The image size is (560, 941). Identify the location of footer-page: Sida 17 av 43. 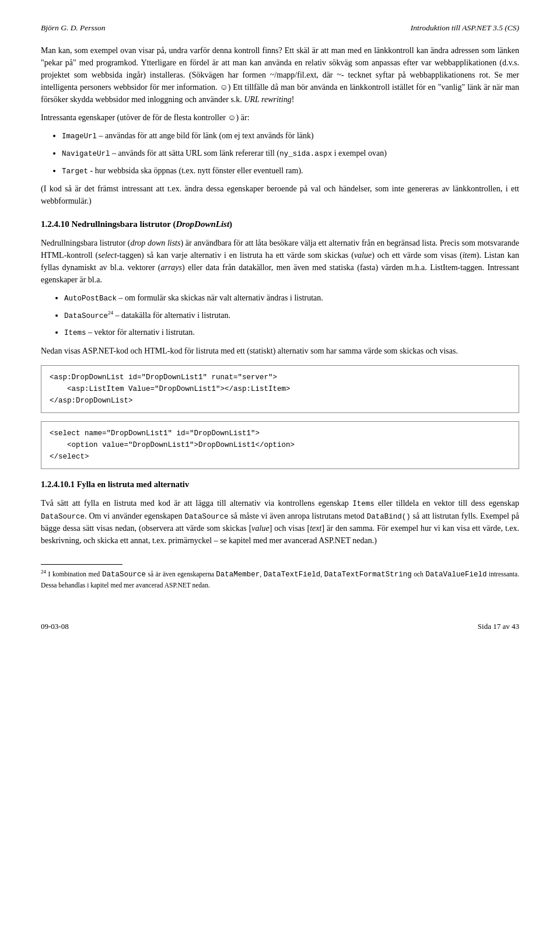
(498, 627).